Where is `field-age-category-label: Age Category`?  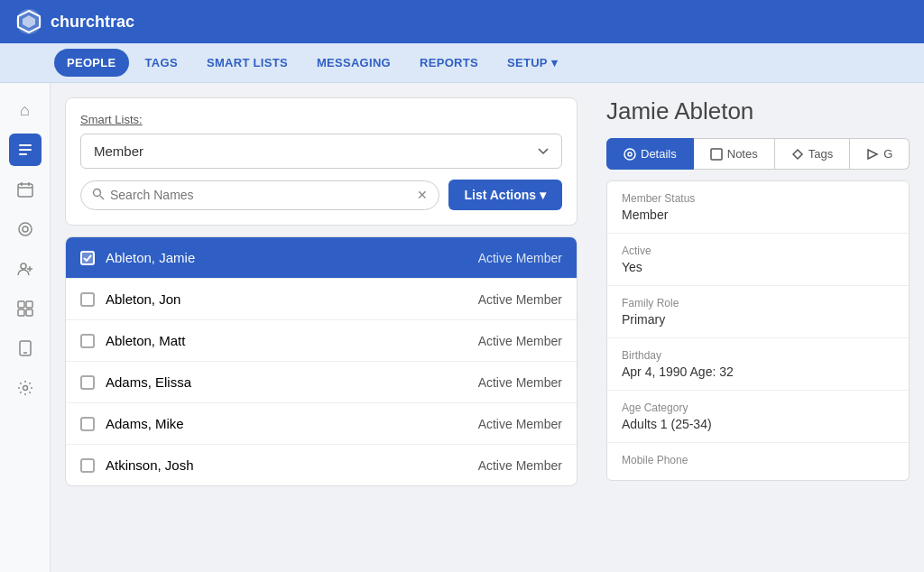
field-age-category-label: Age Category is located at coordinates (758, 408).